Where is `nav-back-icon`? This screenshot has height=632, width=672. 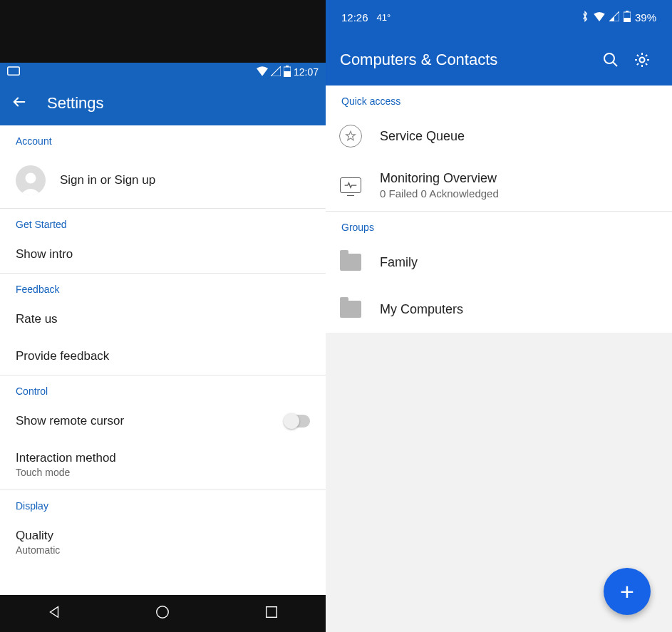 nav-back-icon is located at coordinates (54, 613).